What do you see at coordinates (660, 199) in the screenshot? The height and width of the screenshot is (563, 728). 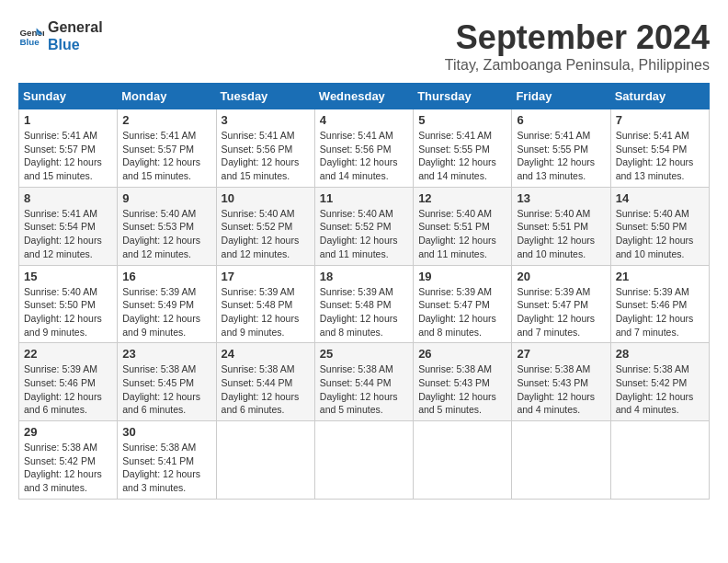 I see `day-number: 14` at bounding box center [660, 199].